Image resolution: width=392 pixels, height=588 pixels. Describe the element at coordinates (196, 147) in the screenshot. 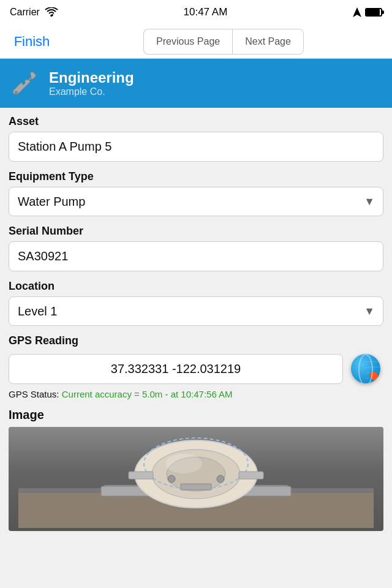

I see `asset-input` at that location.